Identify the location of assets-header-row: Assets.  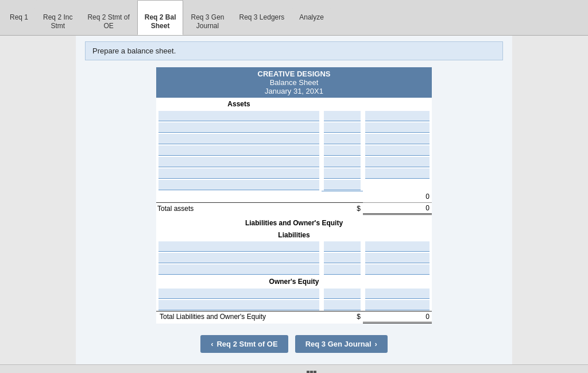
(294, 104).